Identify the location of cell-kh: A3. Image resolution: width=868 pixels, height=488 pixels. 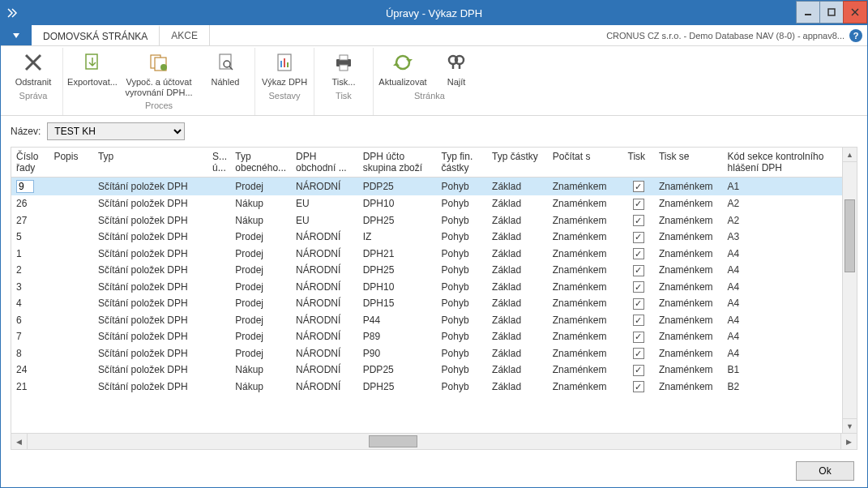
(783, 237).